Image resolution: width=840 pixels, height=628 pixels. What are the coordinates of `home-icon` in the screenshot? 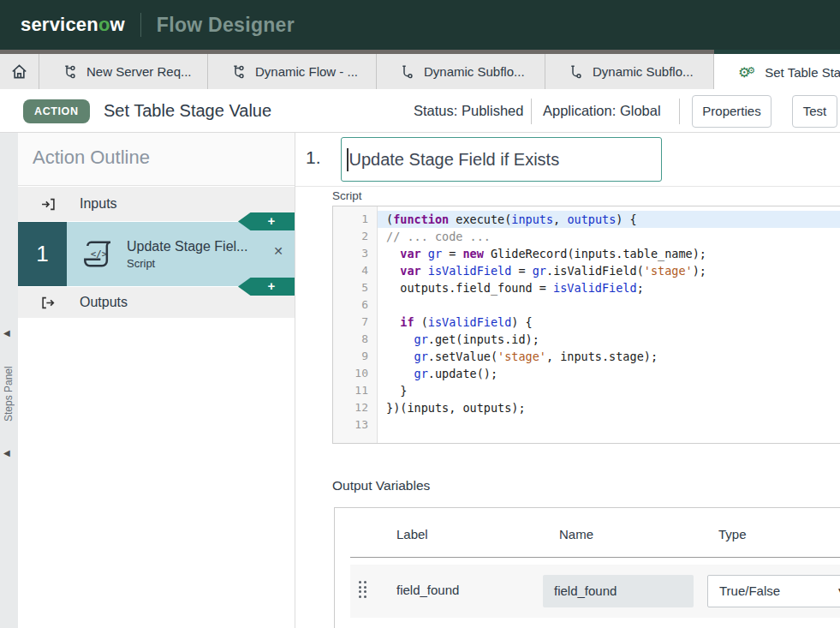 It's located at (19, 72).